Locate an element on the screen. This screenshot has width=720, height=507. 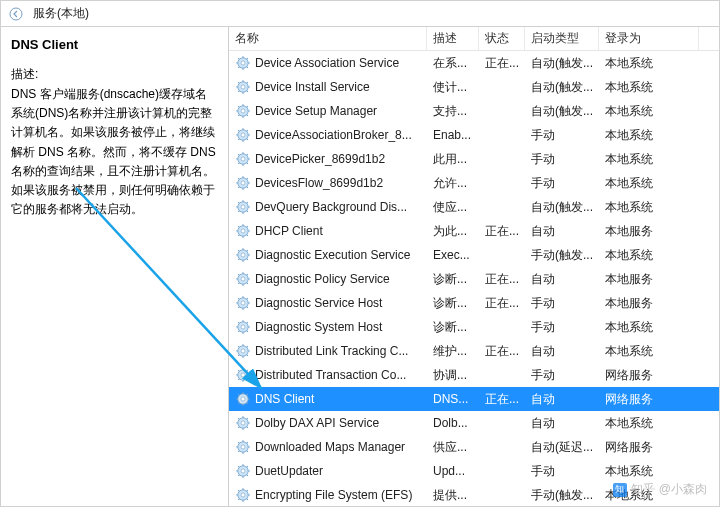
row-start: 手动(触发... is located at coordinates (562, 494).